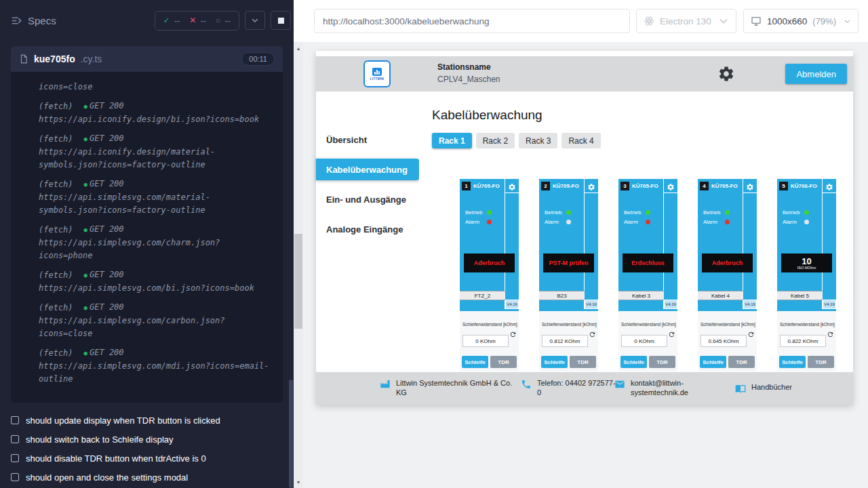  I want to click on factory-icon, so click(385, 384).